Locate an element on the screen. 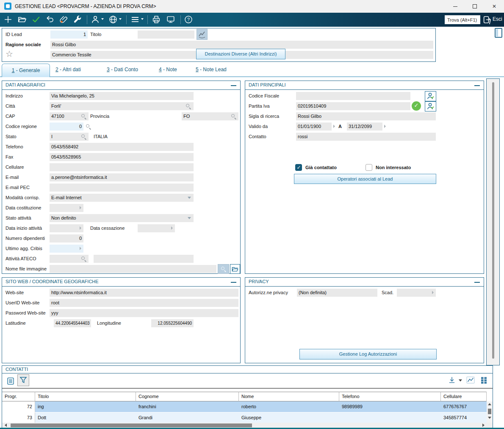 This screenshot has height=429, width=504. email-pec-field is located at coordinates (122, 187).